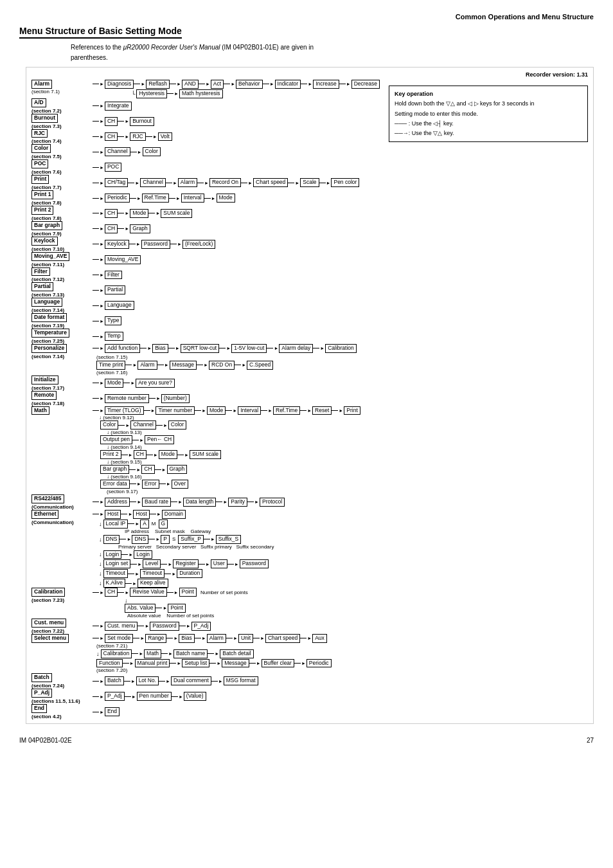  What do you see at coordinates (206, 137) in the screenshot?
I see `menu-row-rjc: RJC (section 7.4) CH RJC Volt` at bounding box center [206, 137].